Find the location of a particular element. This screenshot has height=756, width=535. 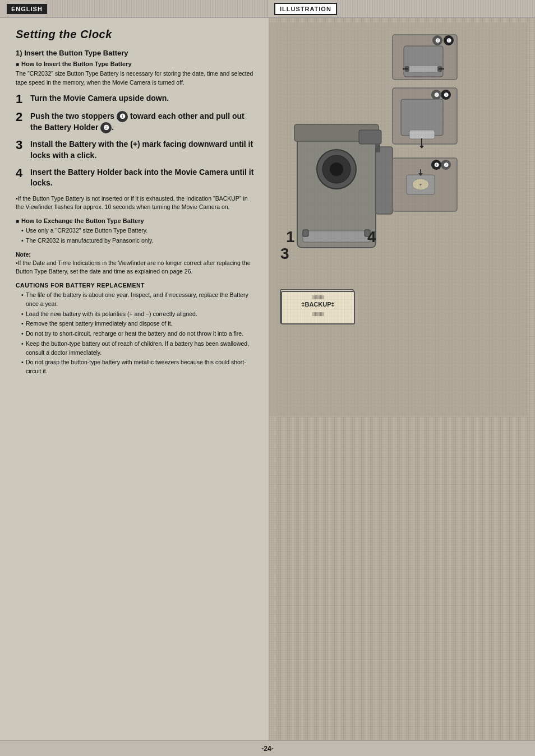

step-2: 2 Push the two stoppers ❶ toward each ot… is located at coordinates (136, 122).